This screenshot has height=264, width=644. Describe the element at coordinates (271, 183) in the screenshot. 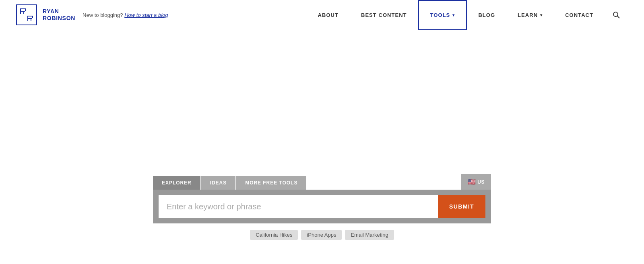

I see `tab-more-free-tools: MORE FREE TOOLS` at that location.